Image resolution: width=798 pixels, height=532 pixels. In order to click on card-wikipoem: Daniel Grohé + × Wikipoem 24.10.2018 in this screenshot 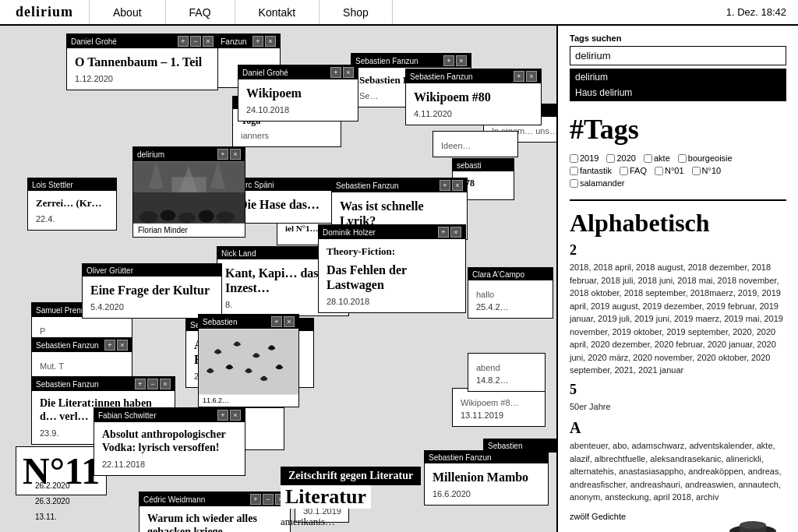, I will do `click(298, 93)`.